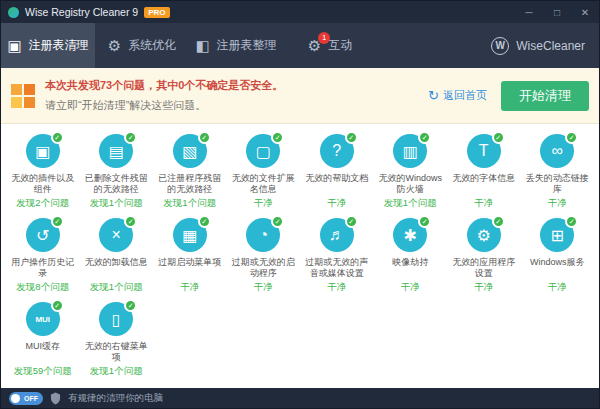 The height and width of the screenshot is (409, 600). What do you see at coordinates (164, 106) in the screenshot?
I see `scan-result-hint: 请立即“开始清理”解决这些问题。` at bounding box center [164, 106].